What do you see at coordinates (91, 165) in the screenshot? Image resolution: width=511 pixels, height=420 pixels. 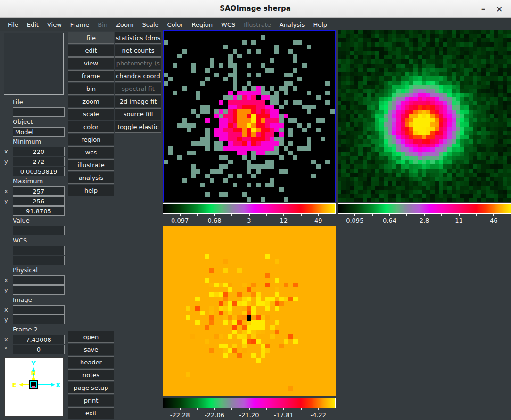 I see `button-illustrate: illustrate` at bounding box center [91, 165].